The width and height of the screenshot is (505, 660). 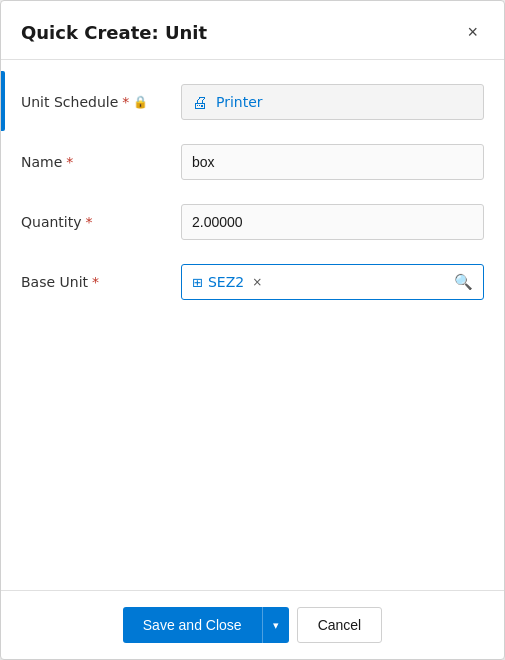 I want to click on name-field, so click(x=332, y=162).